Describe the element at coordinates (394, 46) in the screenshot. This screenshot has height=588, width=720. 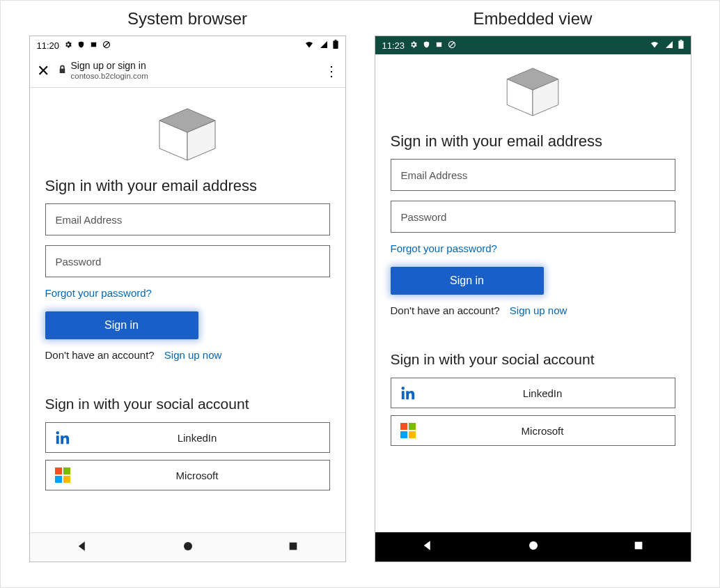
I see `status-time: 11:23` at that location.